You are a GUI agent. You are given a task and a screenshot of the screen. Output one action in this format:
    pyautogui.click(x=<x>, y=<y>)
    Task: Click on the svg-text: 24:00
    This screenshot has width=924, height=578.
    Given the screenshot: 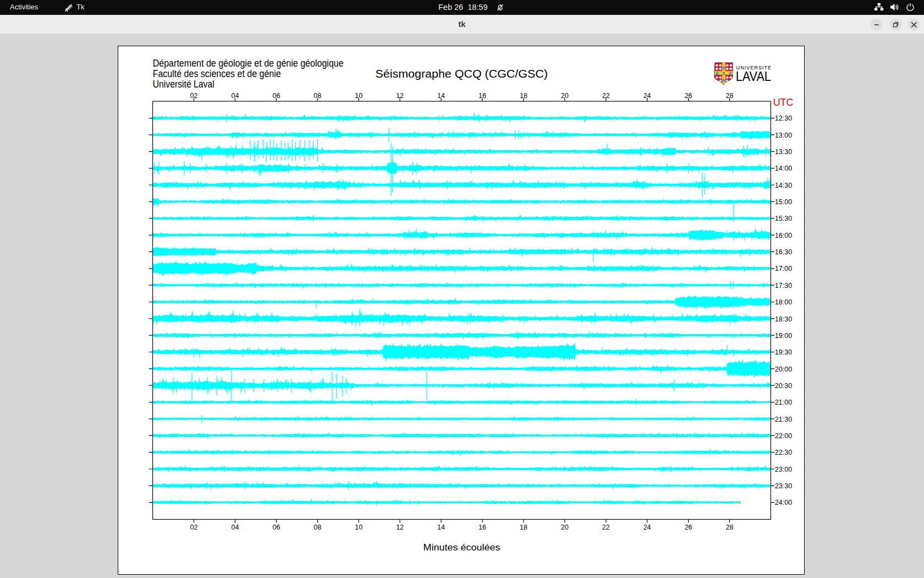 What is the action you would take?
    pyautogui.click(x=783, y=503)
    